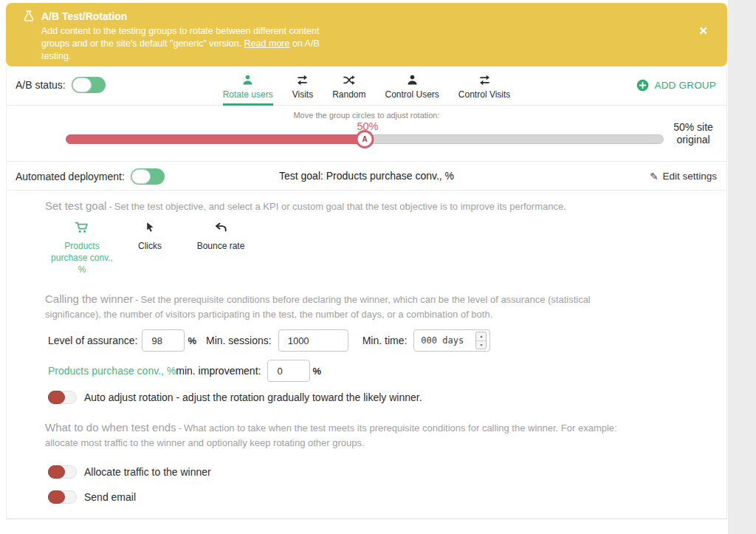 Image resolution: width=756 pixels, height=534 pixels. I want to click on info-banner: A/B Test/Rotation Add content to the tes…, so click(366, 35).